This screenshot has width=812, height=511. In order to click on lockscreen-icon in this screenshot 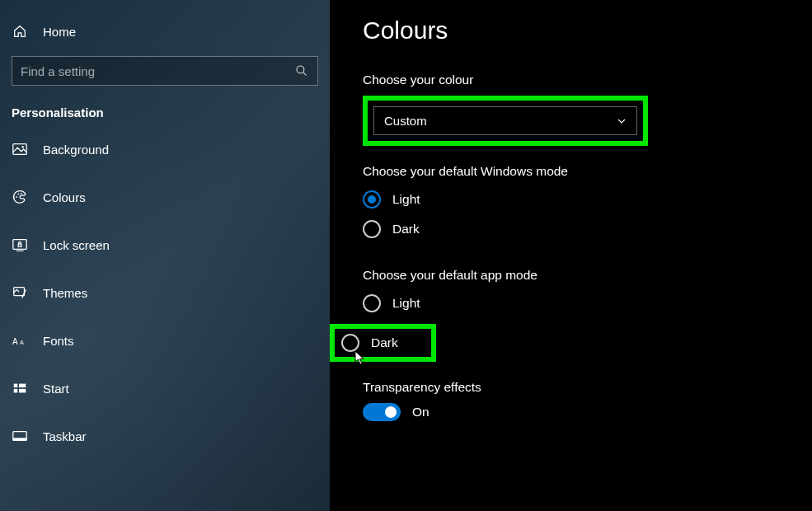, I will do `click(20, 245)`.